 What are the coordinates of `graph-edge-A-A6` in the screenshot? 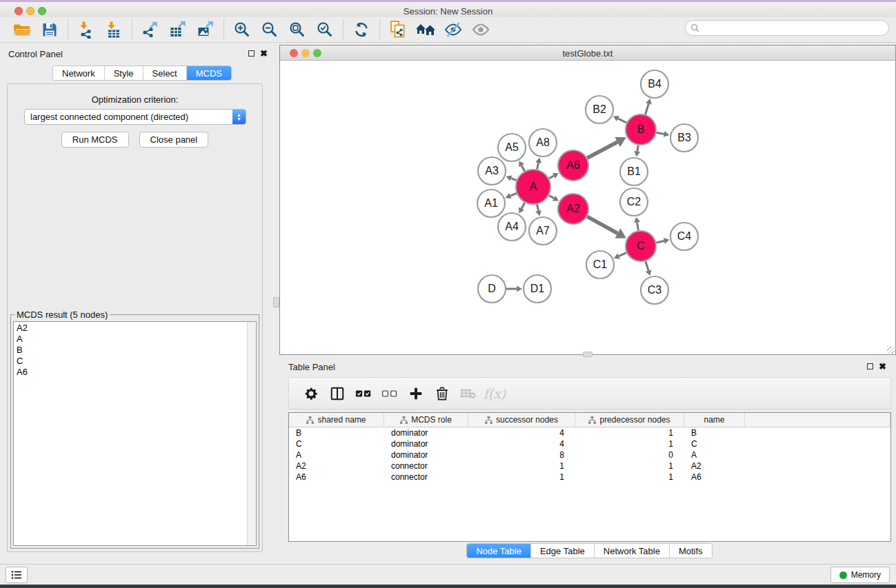 It's located at (552, 177).